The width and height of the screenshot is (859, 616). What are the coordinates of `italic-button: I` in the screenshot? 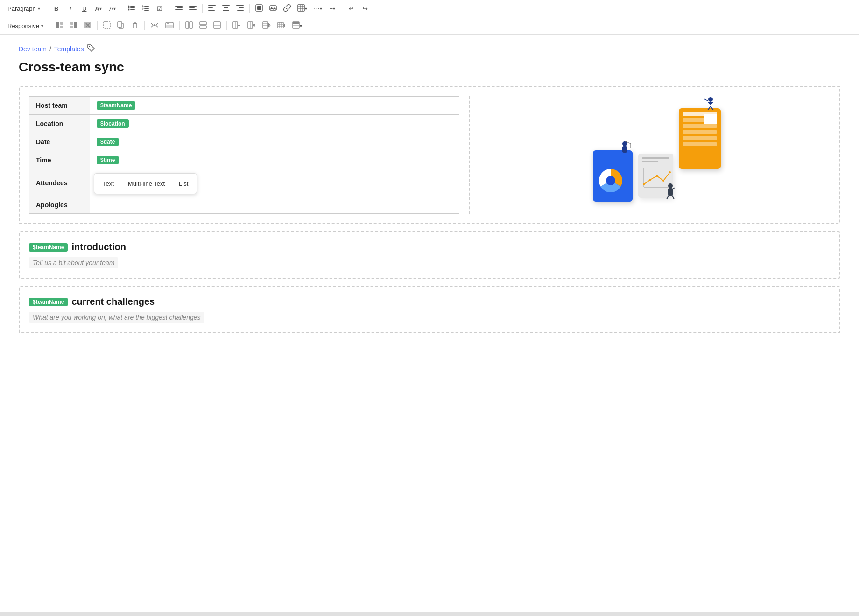 It's located at (70, 8).